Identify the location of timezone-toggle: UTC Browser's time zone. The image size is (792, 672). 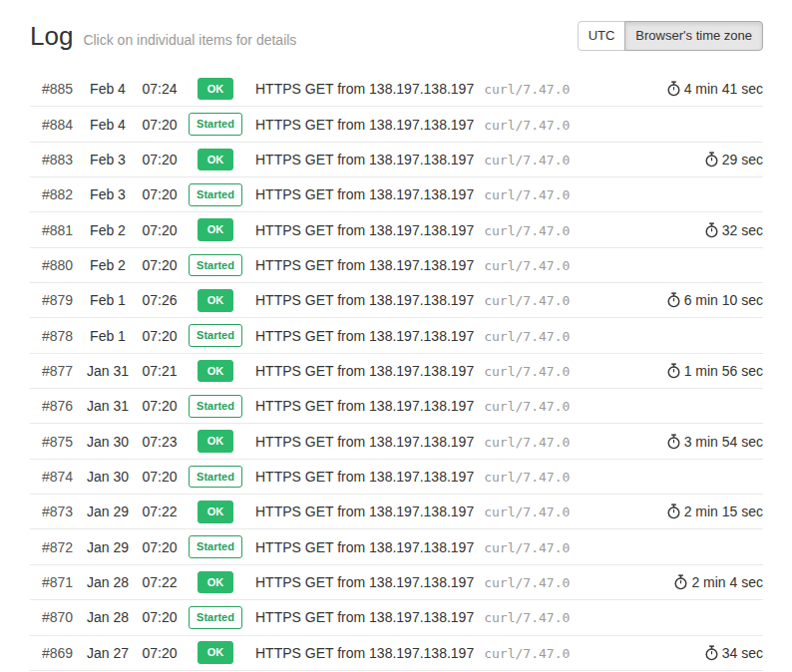
(670, 36).